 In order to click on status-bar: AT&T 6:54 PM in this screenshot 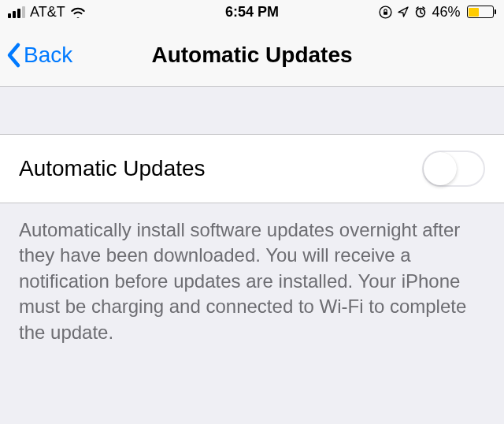, I will do `click(252, 12)`.